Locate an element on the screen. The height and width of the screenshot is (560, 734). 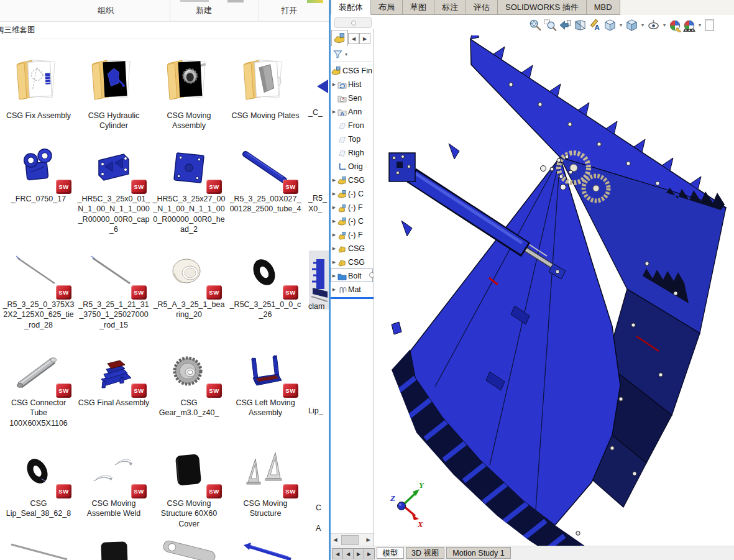
scrollbar-thumb is located at coordinates (350, 540).